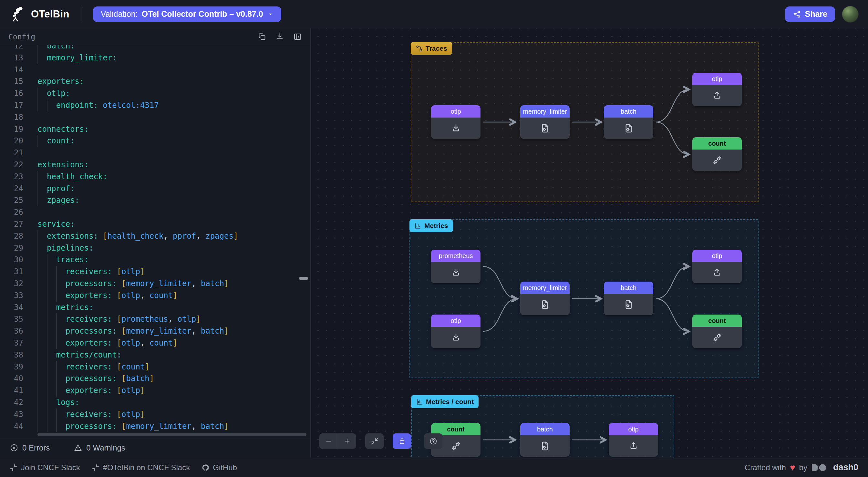 The width and height of the screenshot is (868, 477). Describe the element at coordinates (820, 468) in the screenshot. I see `dash0-logo-icon` at that location.